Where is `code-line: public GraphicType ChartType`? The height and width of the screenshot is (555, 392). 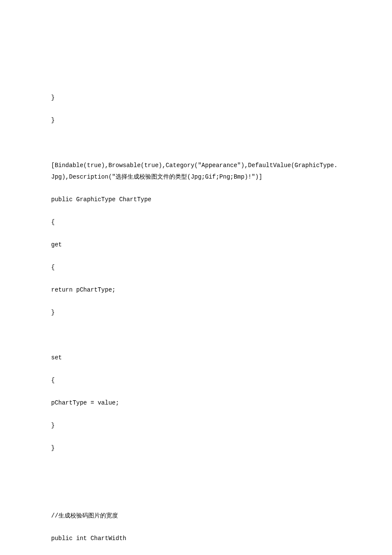 code-line: public GraphicType ChartType is located at coordinates (196, 199).